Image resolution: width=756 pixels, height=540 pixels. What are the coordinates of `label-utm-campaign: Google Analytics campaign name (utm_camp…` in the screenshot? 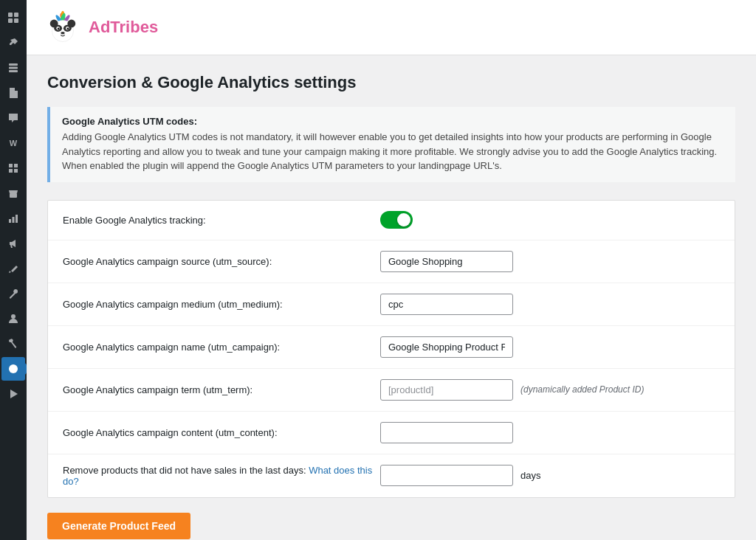 It's located at (221, 347).